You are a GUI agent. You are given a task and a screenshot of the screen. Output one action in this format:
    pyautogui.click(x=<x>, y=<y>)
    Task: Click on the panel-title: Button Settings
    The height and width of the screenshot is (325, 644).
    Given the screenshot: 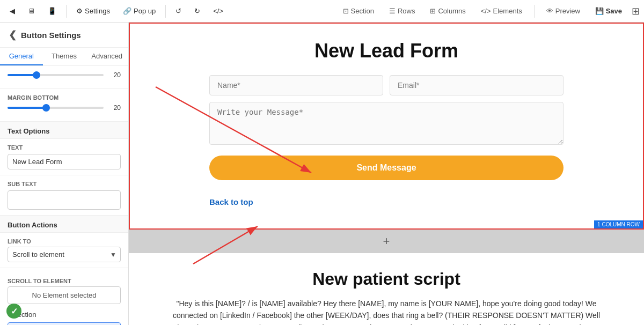 What is the action you would take?
    pyautogui.click(x=51, y=35)
    